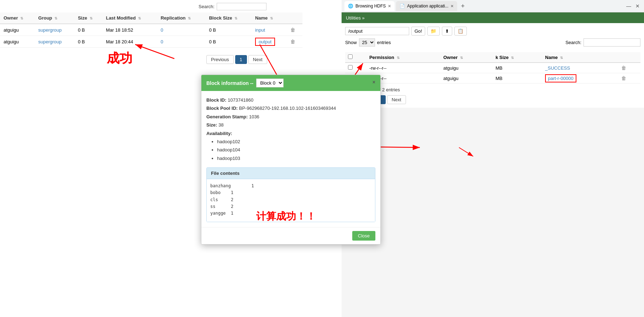  What do you see at coordinates (269, 30) in the screenshot?
I see `cell-name: input` at bounding box center [269, 30].